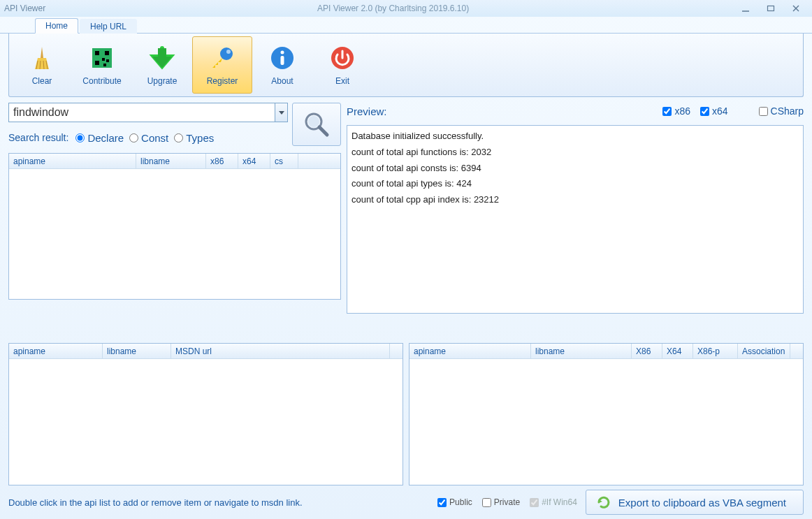  What do you see at coordinates (25, 8) in the screenshot?
I see `app-title: API Viewer` at bounding box center [25, 8].